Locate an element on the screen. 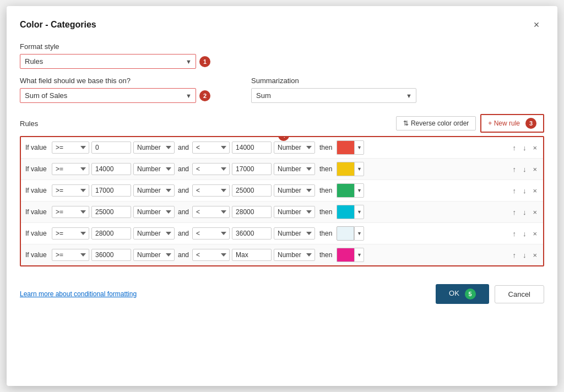 The width and height of the screenshot is (564, 392). op2-select-1: <<=>=>= is located at coordinates (211, 148).